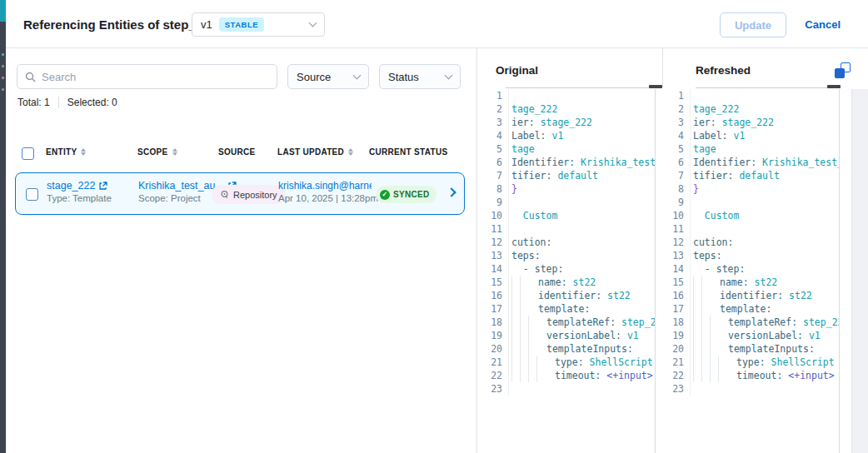 This screenshot has height=453, width=868. Describe the element at coordinates (237, 152) in the screenshot. I see `column-source: SOURCE` at that location.